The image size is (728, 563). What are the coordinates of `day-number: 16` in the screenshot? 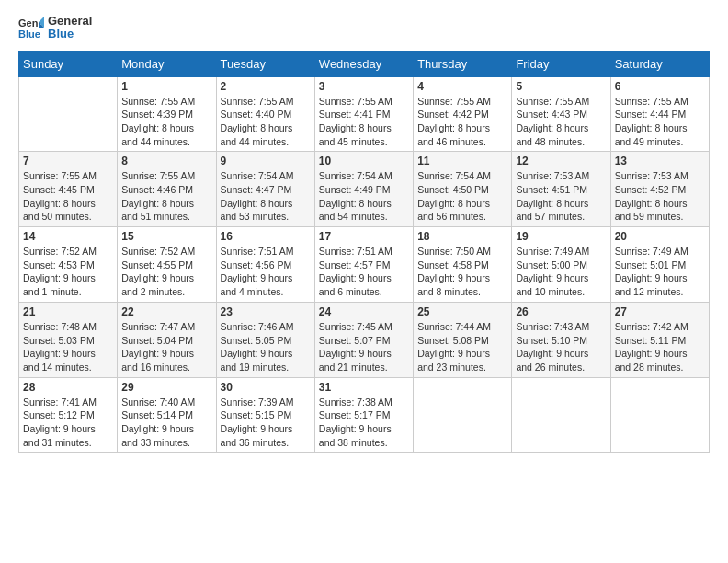 It's located at (266, 236).